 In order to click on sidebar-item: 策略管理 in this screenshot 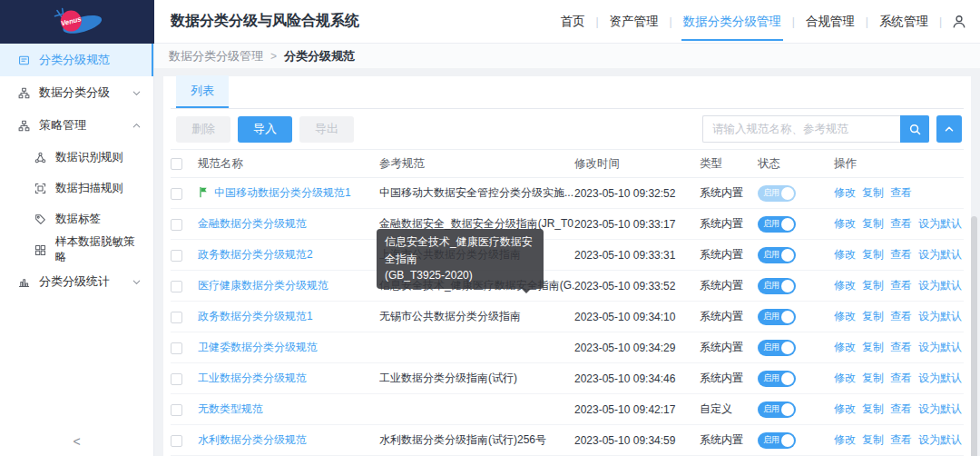, I will do `click(76, 125)`.